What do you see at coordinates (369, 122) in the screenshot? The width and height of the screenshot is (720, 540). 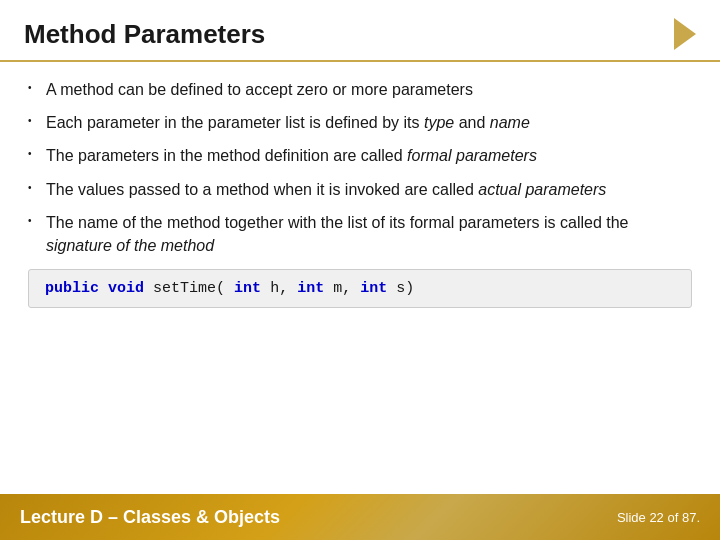 I see `bullet-text: Each parameter in the parameter list is …` at bounding box center [369, 122].